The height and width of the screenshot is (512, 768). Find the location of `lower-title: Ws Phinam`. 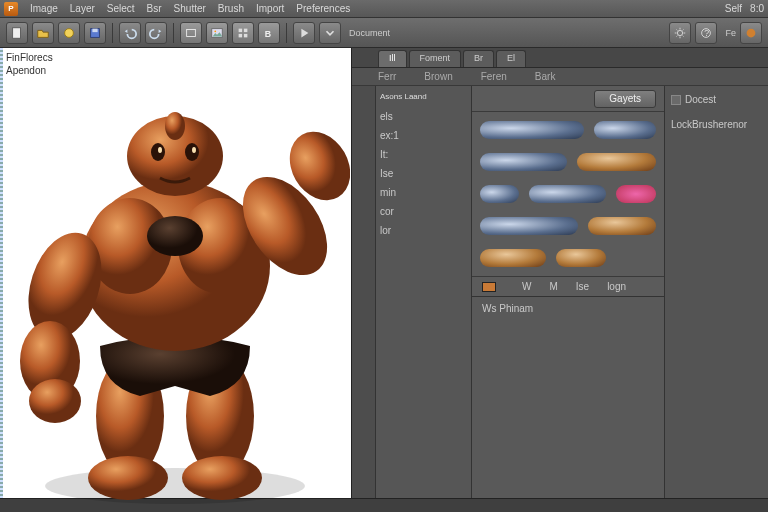

lower-title: Ws Phinam is located at coordinates (508, 308).